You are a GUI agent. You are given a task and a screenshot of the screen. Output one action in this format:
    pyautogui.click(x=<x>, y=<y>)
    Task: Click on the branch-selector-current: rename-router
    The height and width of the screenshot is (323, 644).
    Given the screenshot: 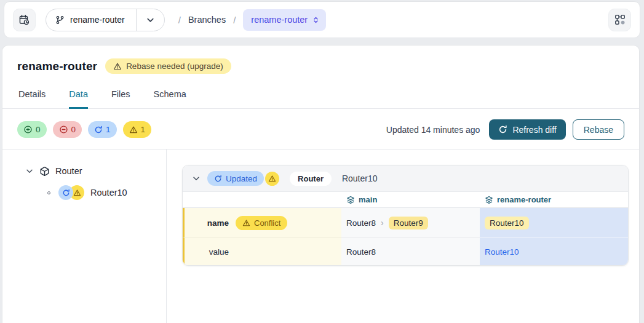 What is the action you would take?
    pyautogui.click(x=91, y=20)
    